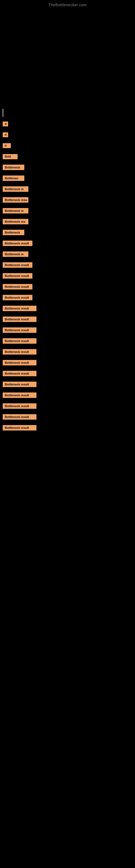 Image resolution: width=135 pixels, height=868 pixels. What do you see at coordinates (15, 222) in the screenshot?
I see `bottleneck-result-badge: Bottleneck res` at bounding box center [15, 222].